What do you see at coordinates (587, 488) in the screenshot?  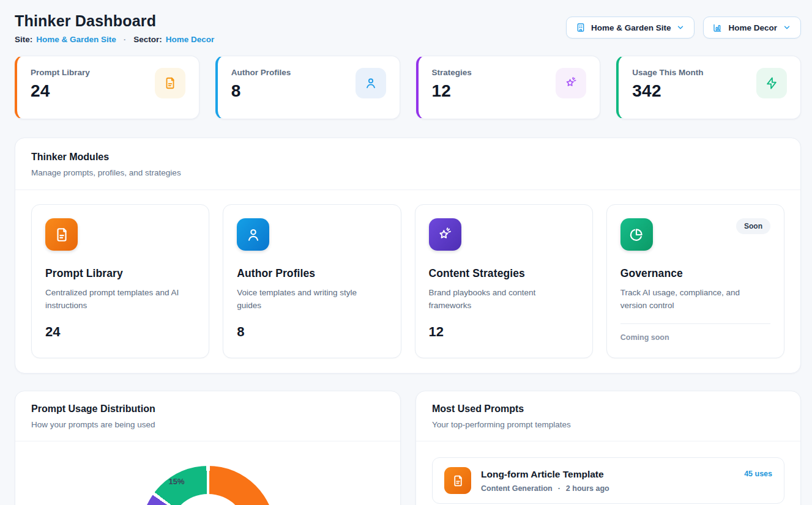 I see `prompt-time: 2 hours ago` at bounding box center [587, 488].